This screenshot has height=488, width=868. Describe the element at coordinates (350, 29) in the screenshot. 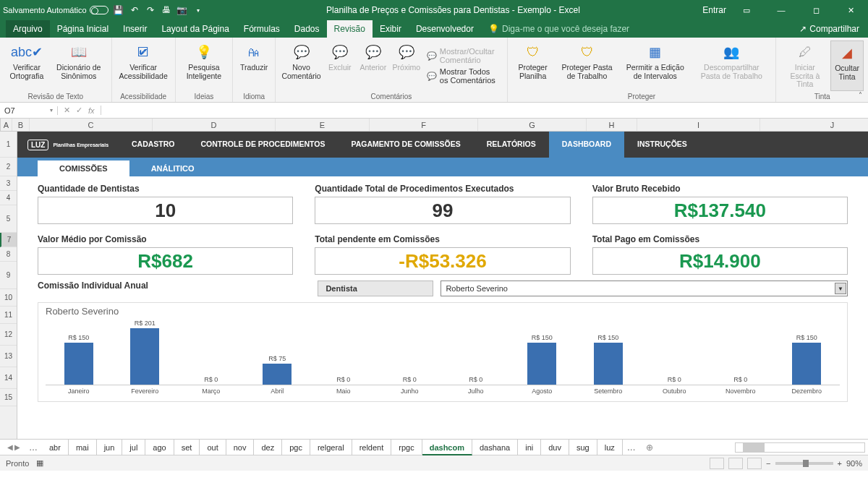

I see `tab-review: Revisão` at that location.